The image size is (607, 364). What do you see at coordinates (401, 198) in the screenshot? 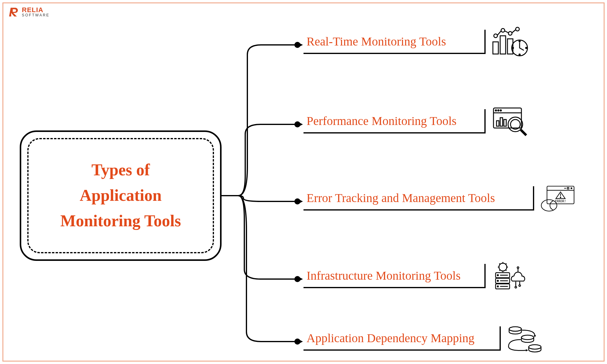
I see `item-label: Error Tracking and Management Tools` at bounding box center [401, 198].